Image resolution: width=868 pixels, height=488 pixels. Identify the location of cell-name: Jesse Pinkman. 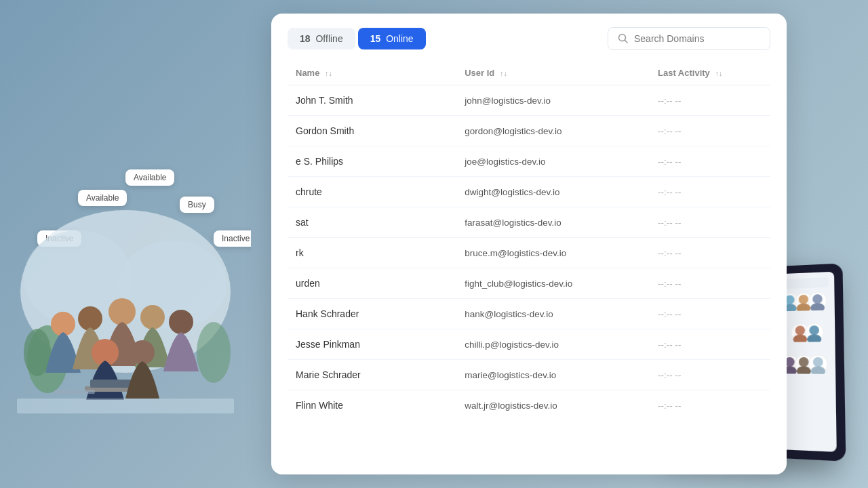
(372, 344).